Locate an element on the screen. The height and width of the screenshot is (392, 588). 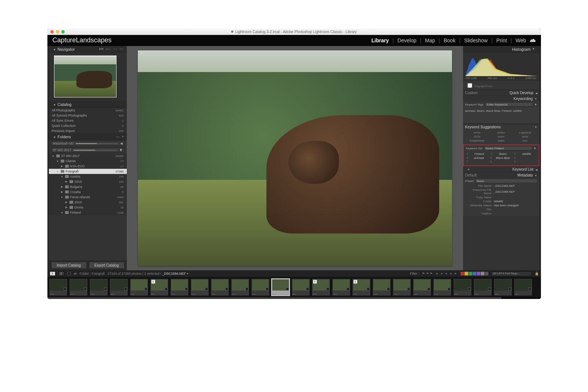
keyword-set-item: Finland is located at coordinates (479, 154).